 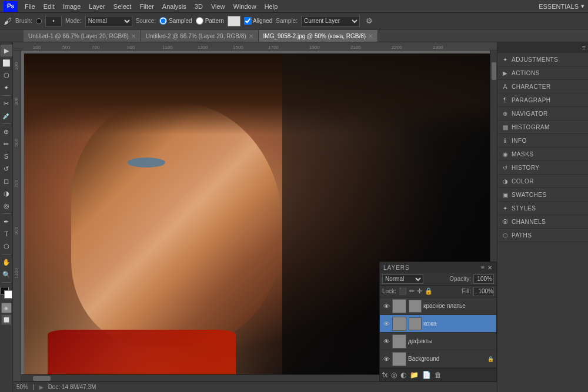 What do you see at coordinates (6, 308) in the screenshot?
I see `quick-mask-icon: ◉` at bounding box center [6, 308].